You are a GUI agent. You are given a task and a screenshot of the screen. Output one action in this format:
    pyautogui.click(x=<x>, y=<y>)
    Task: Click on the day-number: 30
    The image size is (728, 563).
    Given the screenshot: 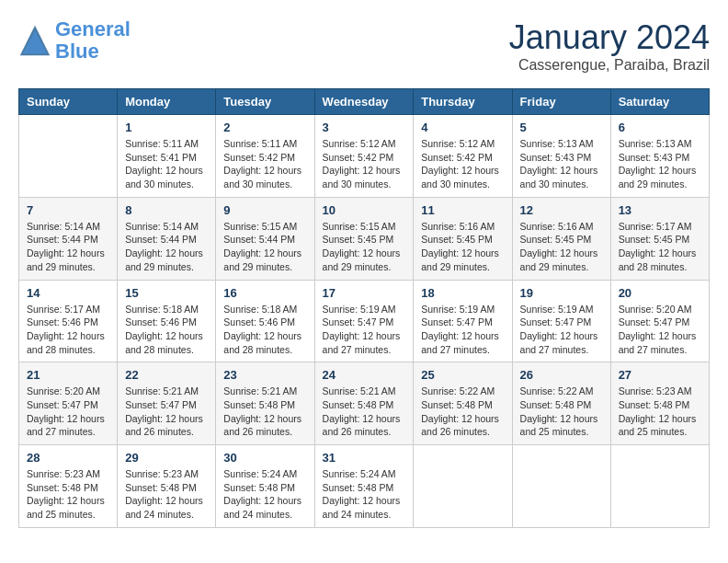 What is the action you would take?
    pyautogui.click(x=265, y=458)
    